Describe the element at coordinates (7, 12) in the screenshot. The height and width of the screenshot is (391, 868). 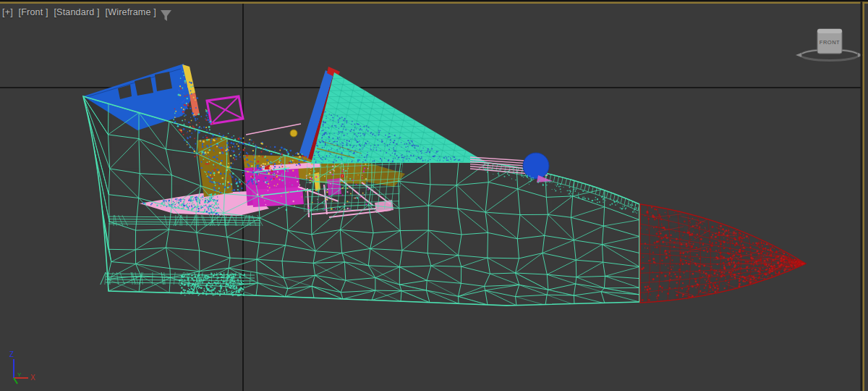
I see `viewport-general-menu: [+]` at that location.